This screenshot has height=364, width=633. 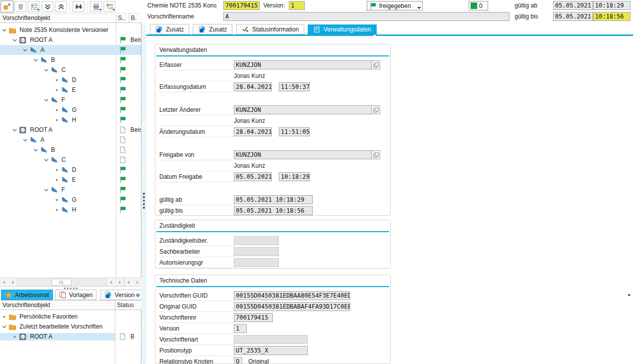 I want to click on field-datum-freigabe: 10:18:29, so click(x=294, y=177).